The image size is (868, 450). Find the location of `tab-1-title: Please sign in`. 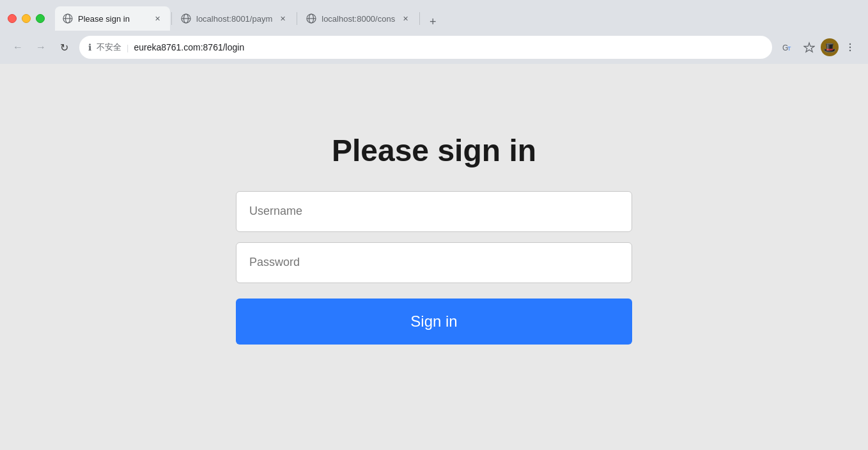

tab-1-title: Please sign in is located at coordinates (112, 19).